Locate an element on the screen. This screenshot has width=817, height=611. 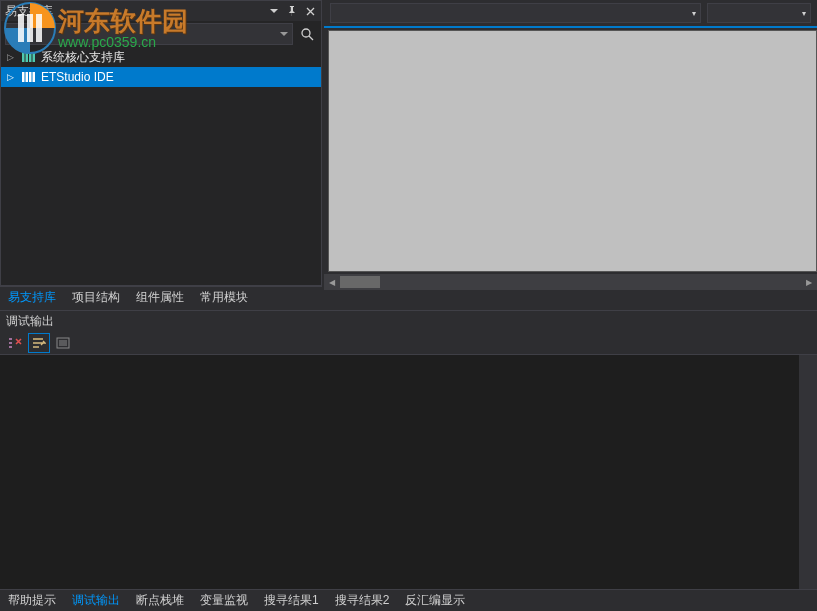
panel-title: 易支持库 is located at coordinates (134, 12).